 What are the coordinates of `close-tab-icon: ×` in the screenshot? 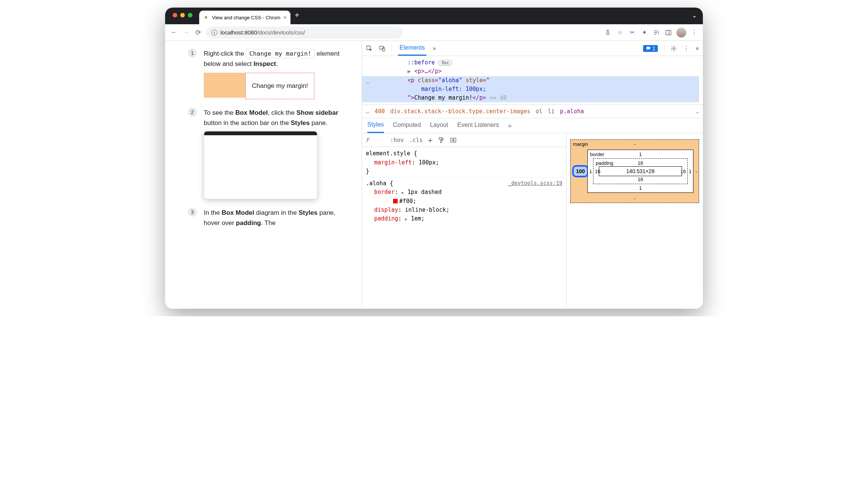 It's located at (285, 17).